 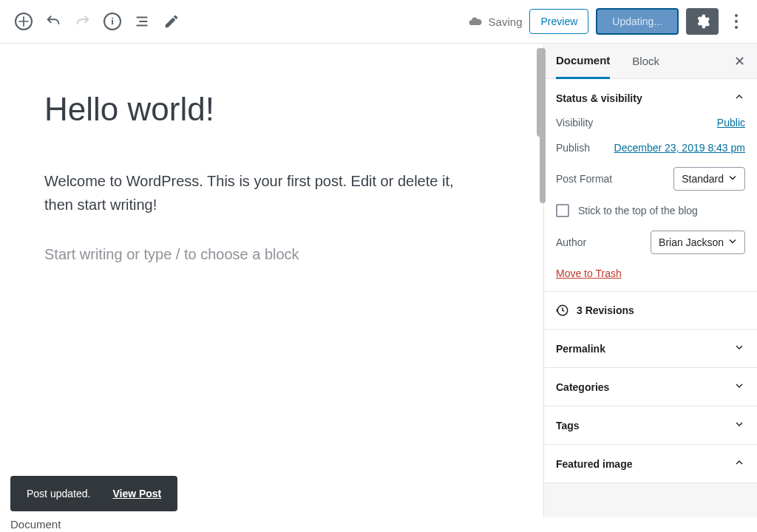 What do you see at coordinates (543, 126) in the screenshot?
I see `sidebar-scrollbar` at bounding box center [543, 126].